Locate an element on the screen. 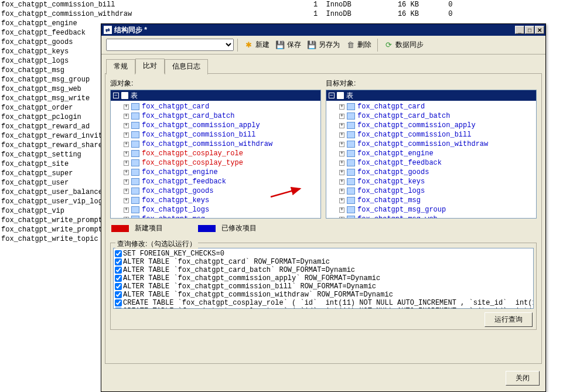  bg-list-item: fox_chatgpt_reward_share is located at coordinates (58, 145).